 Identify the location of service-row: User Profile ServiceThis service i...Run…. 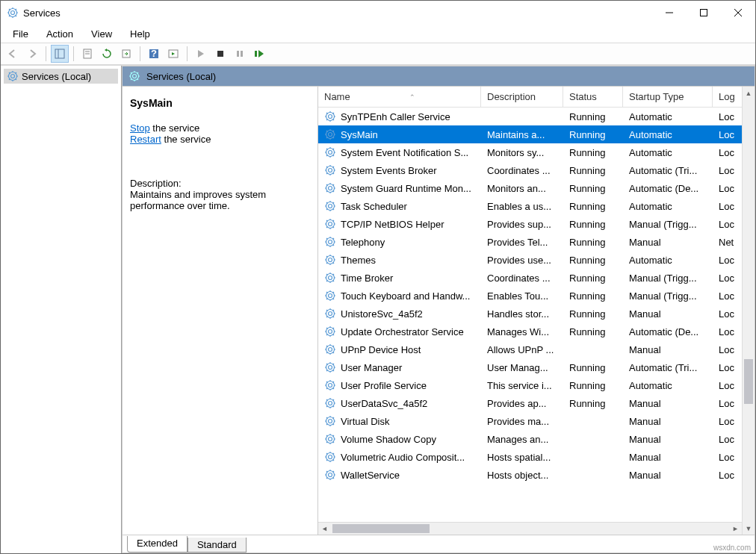
(536, 385).